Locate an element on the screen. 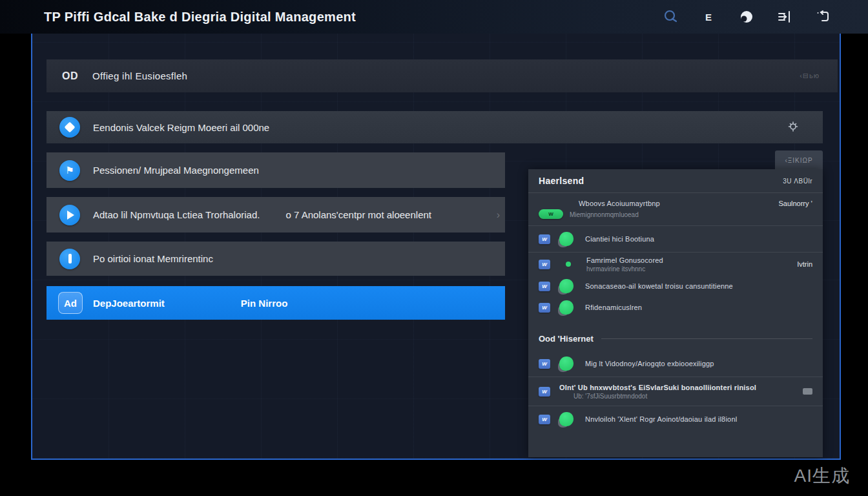 The height and width of the screenshot is (496, 868). info-icon is located at coordinates (70, 259).